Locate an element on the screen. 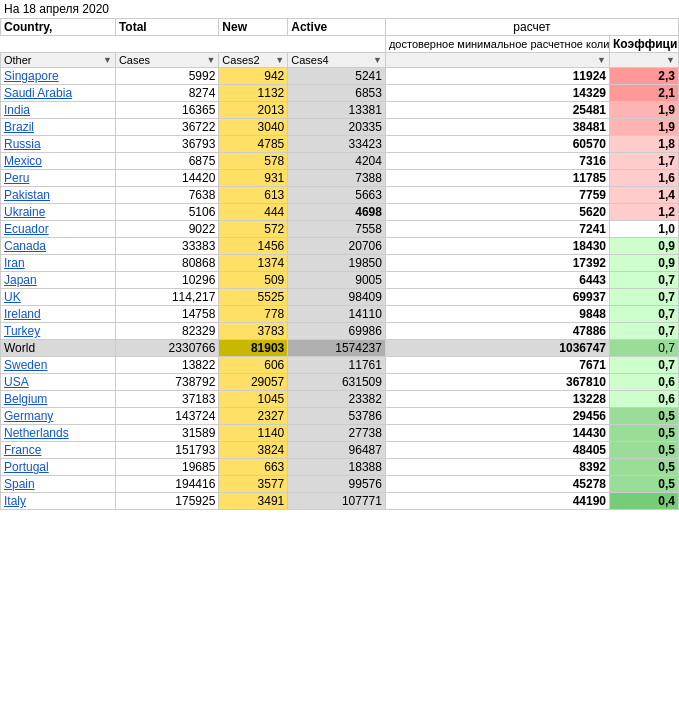 The image size is (679, 701). rashet-cell: 29456 is located at coordinates (497, 416).